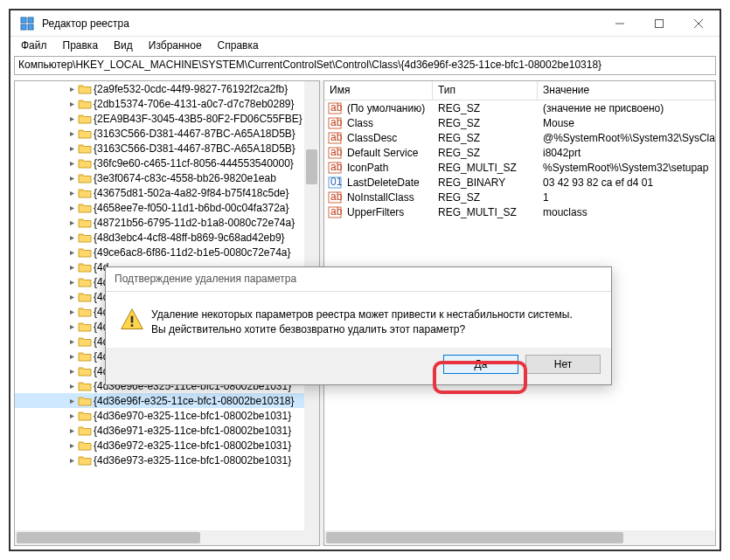 The height and width of the screenshot is (560, 730). I want to click on tree-item: ▸{4658ee7e-f050-11d1-b6bd-00c04fa372a}, so click(163, 208).